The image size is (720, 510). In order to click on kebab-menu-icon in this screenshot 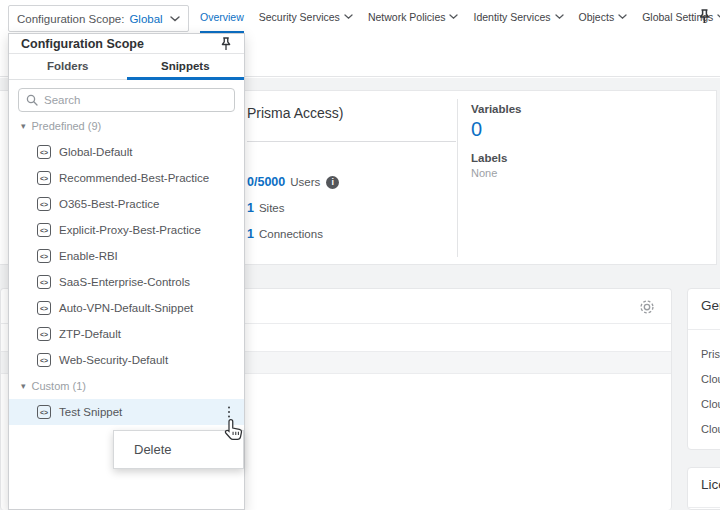, I will do `click(230, 412)`.